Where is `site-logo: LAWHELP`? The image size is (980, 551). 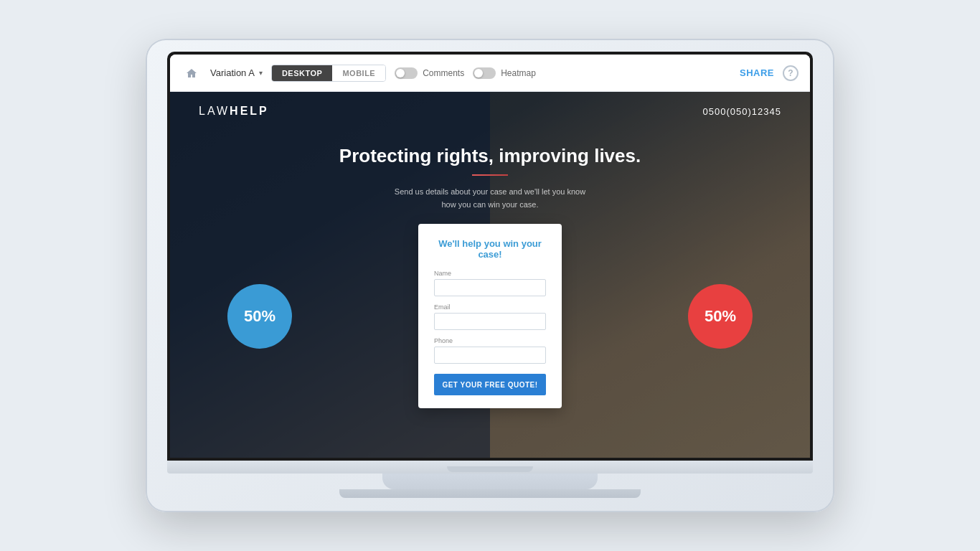 site-logo: LAWHELP is located at coordinates (234, 111).